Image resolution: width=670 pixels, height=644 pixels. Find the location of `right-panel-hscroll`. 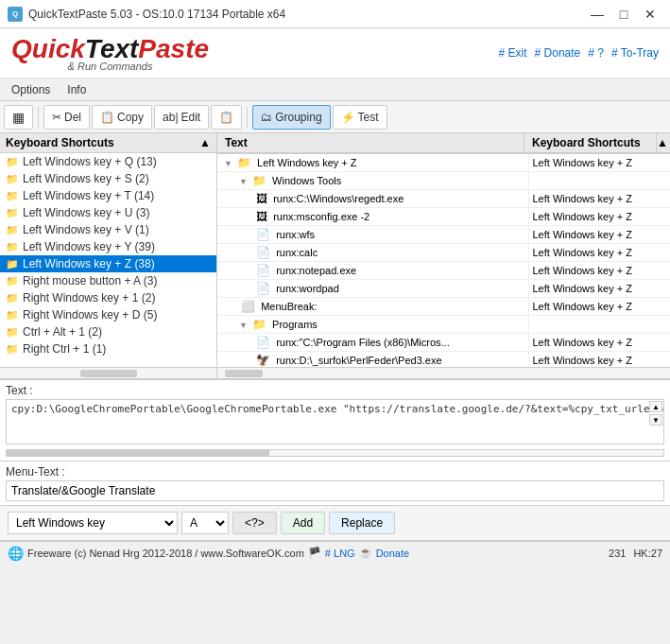

right-panel-hscroll is located at coordinates (444, 373).